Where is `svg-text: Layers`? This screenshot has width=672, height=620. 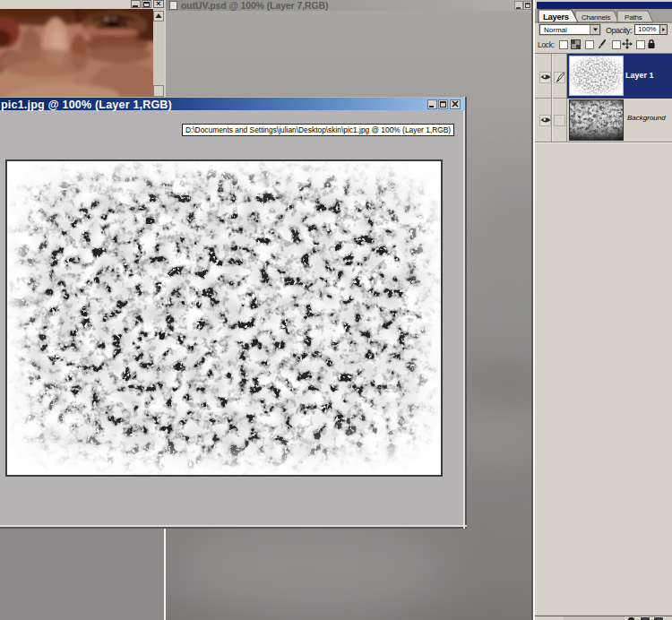
svg-text: Layers is located at coordinates (556, 16).